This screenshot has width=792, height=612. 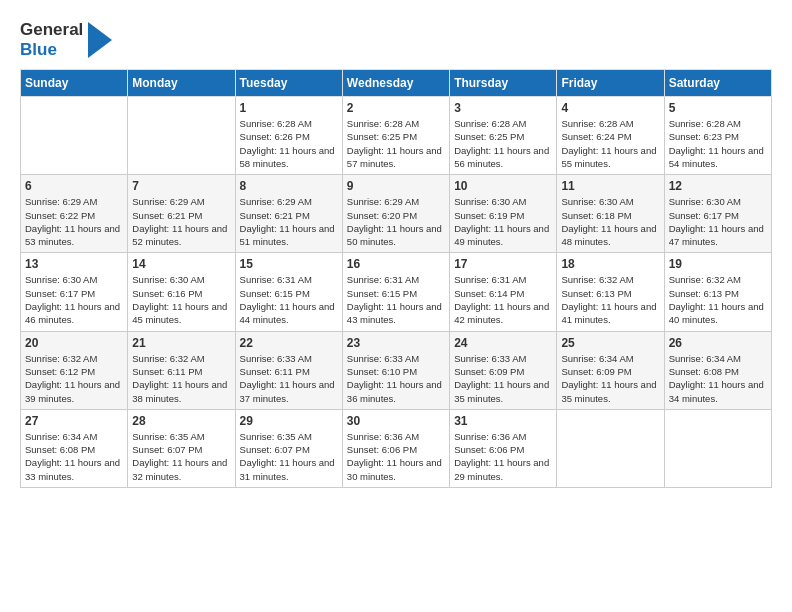 What do you see at coordinates (396, 136) in the screenshot?
I see `calendar-week-row: 1Sunrise: 6:28 AM Sunset: 6:26 PM Daylig…` at bounding box center [396, 136].